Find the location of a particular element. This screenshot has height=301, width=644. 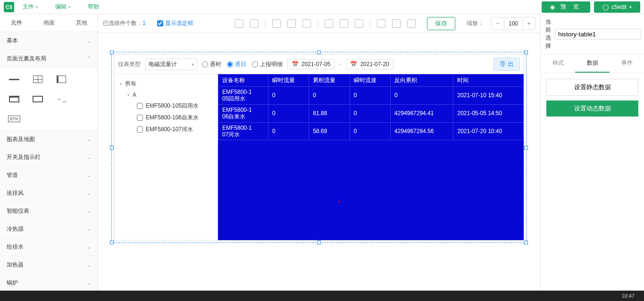

align-middle-icon is located at coordinates (344, 24).